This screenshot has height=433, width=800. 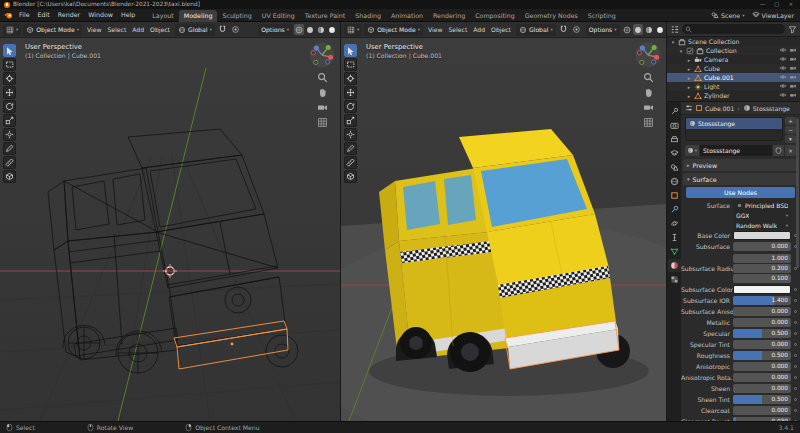 I want to click on menu-help: Help, so click(x=128, y=15).